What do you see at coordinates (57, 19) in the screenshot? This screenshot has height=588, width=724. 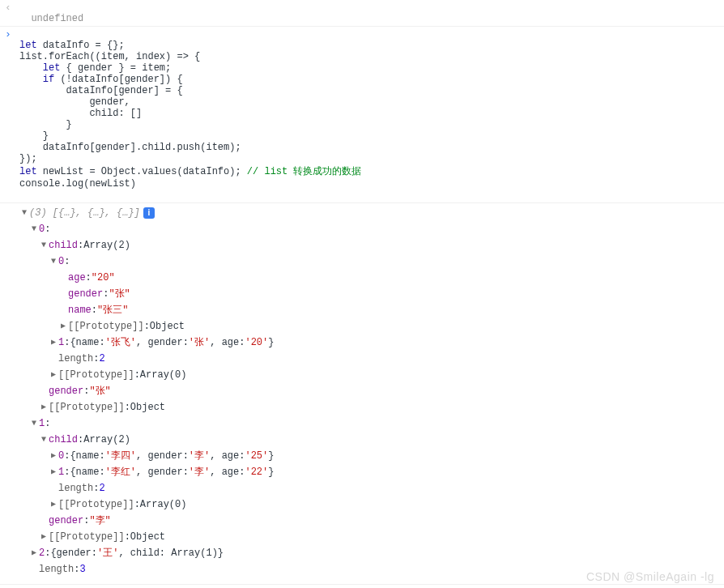 I see `undefined-text: undefined` at bounding box center [57, 19].